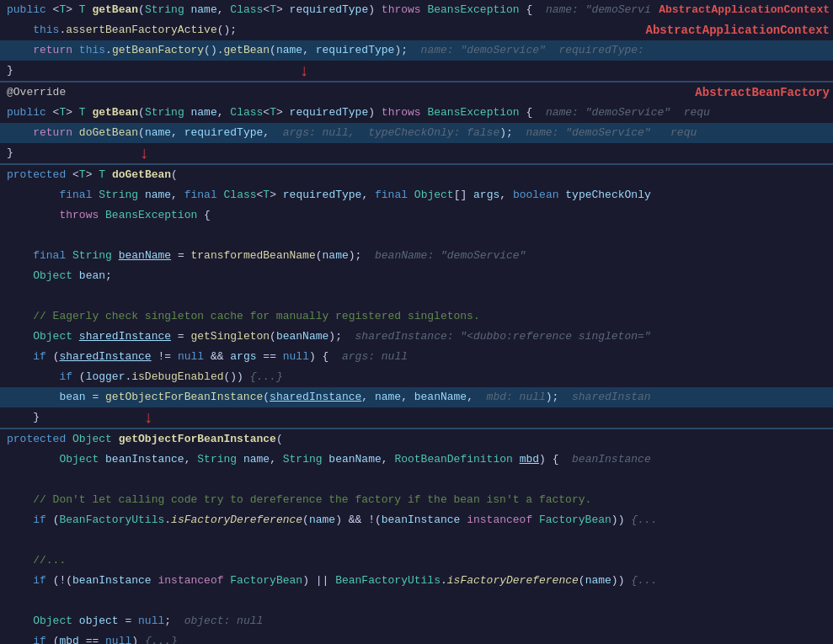  What do you see at coordinates (328, 195) in the screenshot?
I see `code-text: final String name, final Class<T> requir…` at bounding box center [328, 195].